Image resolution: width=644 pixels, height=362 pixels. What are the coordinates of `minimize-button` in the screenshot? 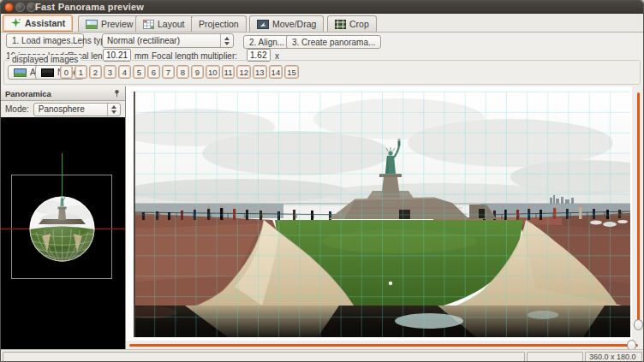 It's located at (21, 7).